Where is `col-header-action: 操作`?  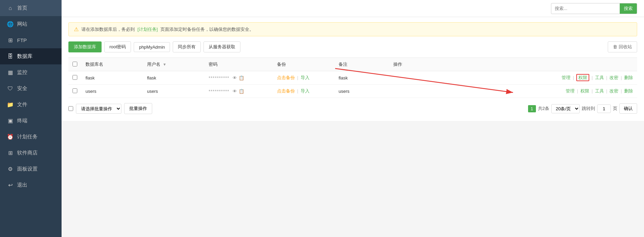 col-header-action: 操作 is located at coordinates (513, 64).